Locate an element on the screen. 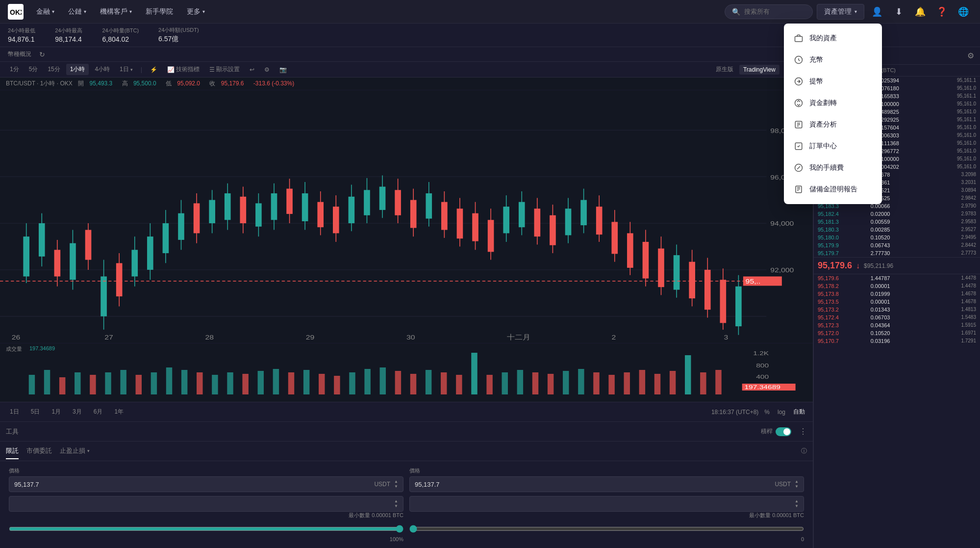 This screenshot has height=548, width=980. table-row: 95,180.3 0.00285 2.9527 is located at coordinates (897, 230).